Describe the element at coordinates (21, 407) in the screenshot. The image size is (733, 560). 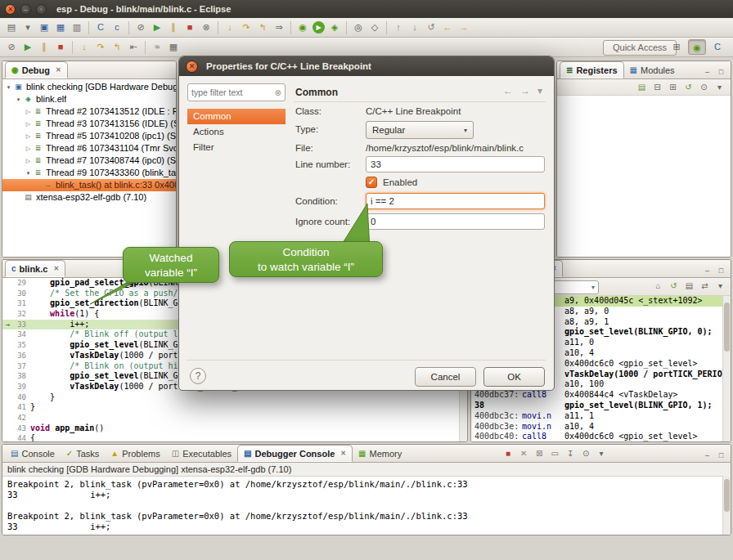
I see `line-number: 41` at that location.